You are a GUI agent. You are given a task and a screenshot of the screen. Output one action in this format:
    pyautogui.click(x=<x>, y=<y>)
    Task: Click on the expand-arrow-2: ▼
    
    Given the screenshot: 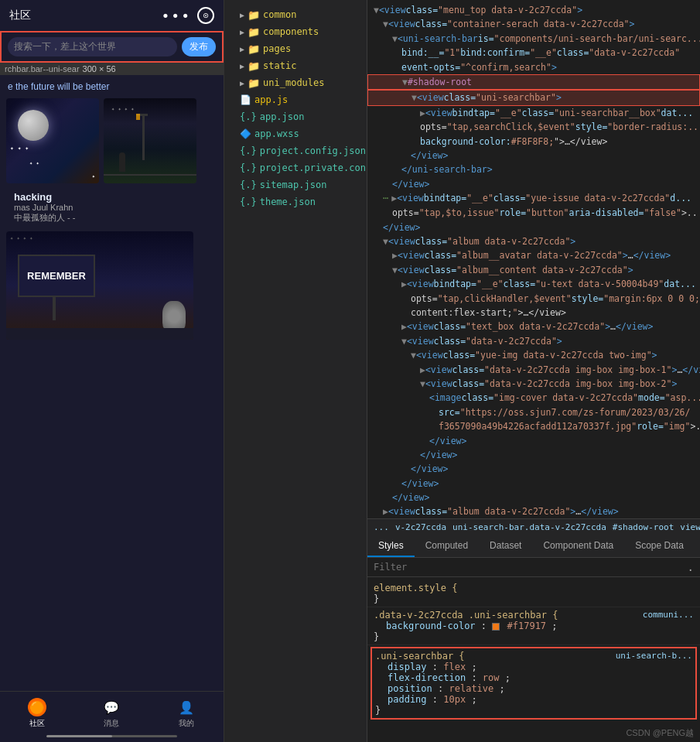 What is the action you would take?
    pyautogui.click(x=385, y=24)
    